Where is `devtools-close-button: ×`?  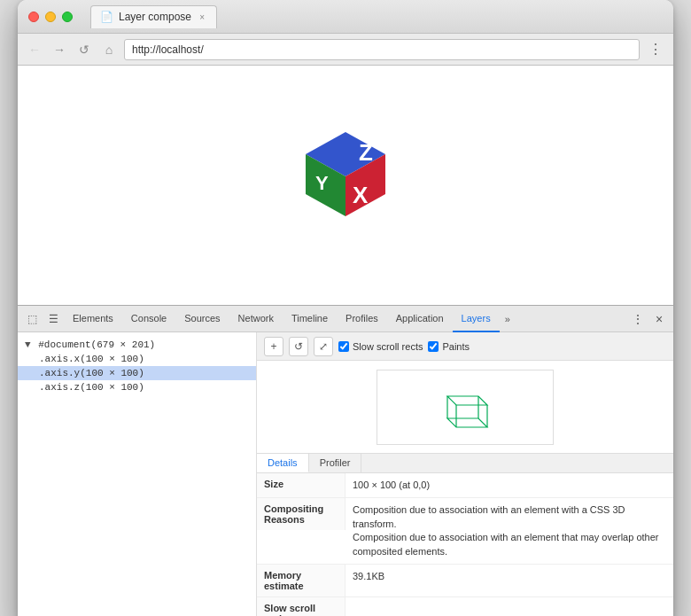 devtools-close-button: × is located at coordinates (659, 319).